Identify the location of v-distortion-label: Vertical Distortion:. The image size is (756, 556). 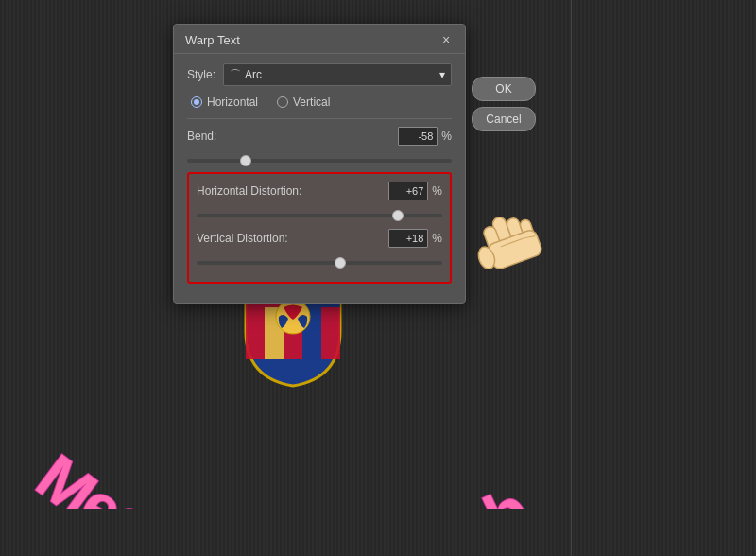
(242, 238).